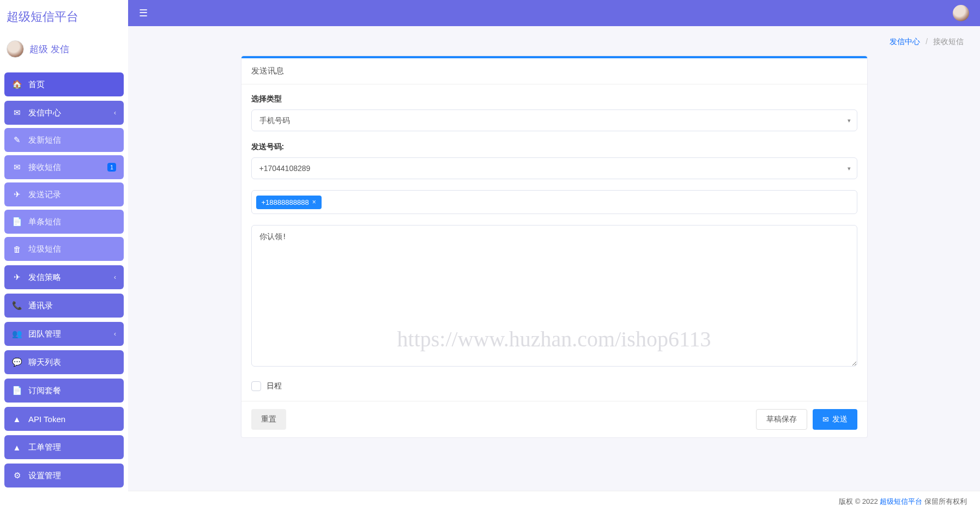 This screenshot has height=512, width=980. What do you see at coordinates (554, 161) in the screenshot?
I see `field-from-number: 发送号码: ▾` at bounding box center [554, 161].